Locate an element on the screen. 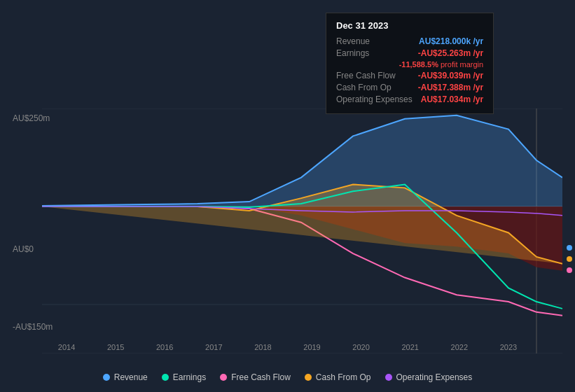 The image size is (575, 392). tooltip-value-opex: AU$17.034m /yr is located at coordinates (452, 99).